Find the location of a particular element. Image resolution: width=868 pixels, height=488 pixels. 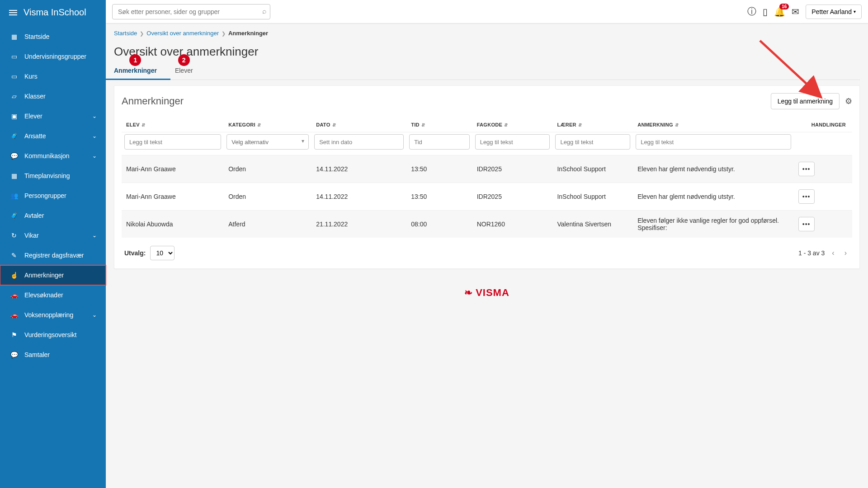

cell-anmerkning: Eleven har glemt nødvendig utstyr. is located at coordinates (713, 197).